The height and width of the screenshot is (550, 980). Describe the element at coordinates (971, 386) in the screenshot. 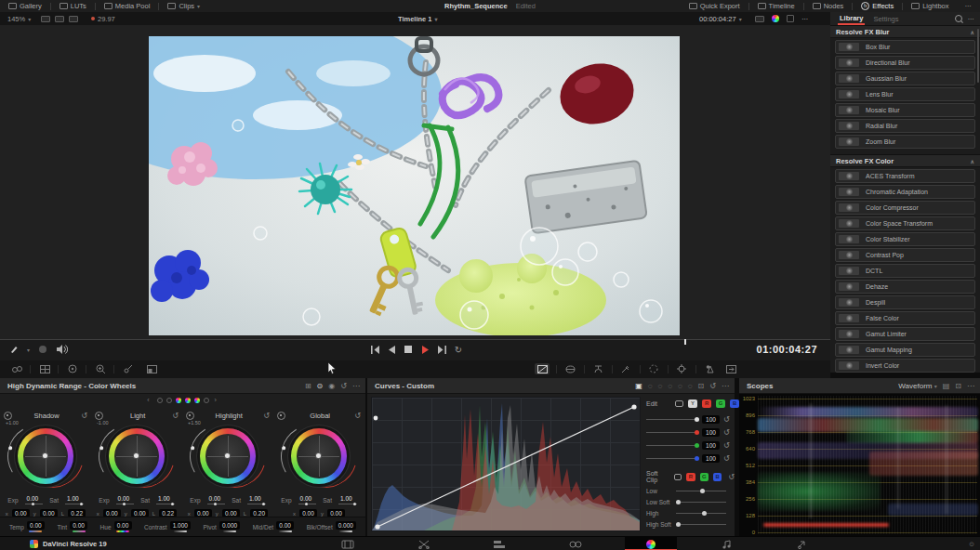

I see `scopes-panel-menu-icon: ⋯` at that location.